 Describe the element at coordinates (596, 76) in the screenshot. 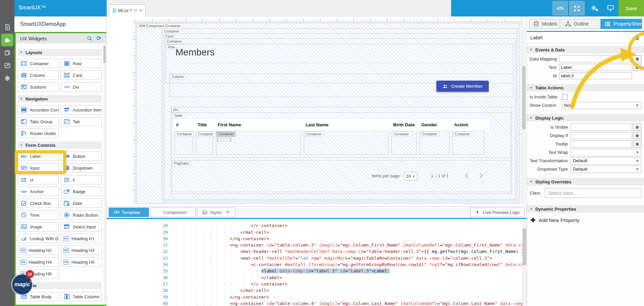

I see `id-input` at that location.